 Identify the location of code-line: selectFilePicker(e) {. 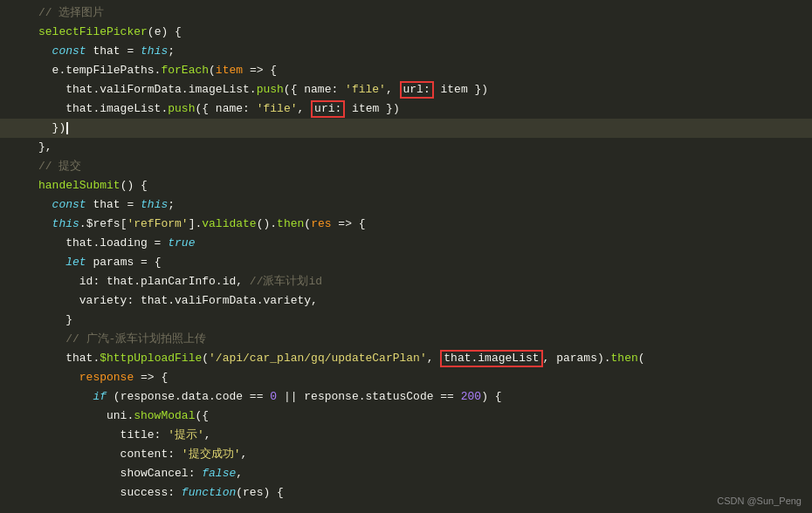
(406, 32).